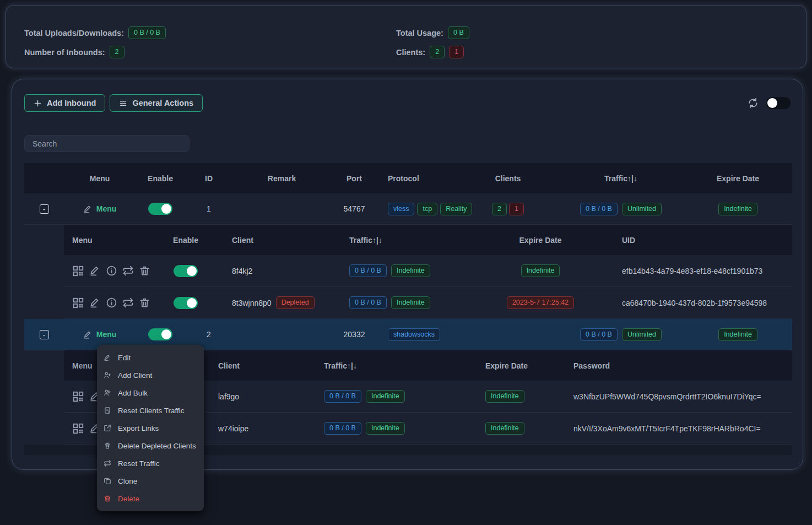 This screenshot has width=812, height=525. Describe the element at coordinates (540, 240) in the screenshot. I see `sub-header-expire-date: Expire Date` at that location.